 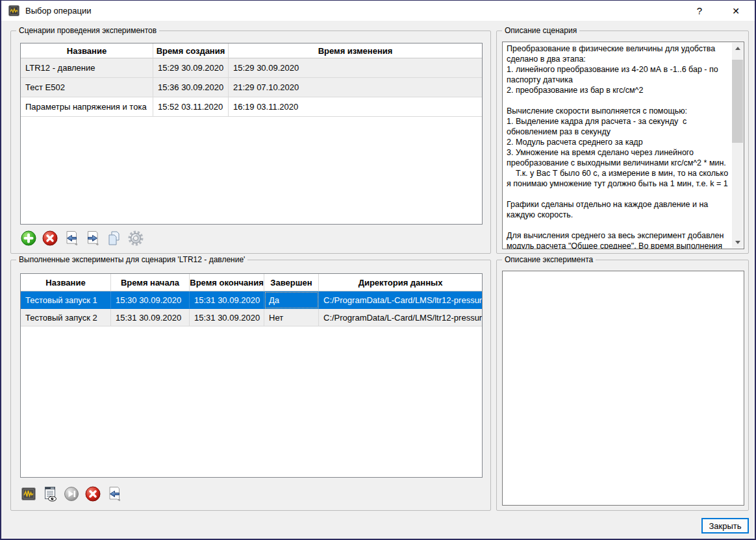 I want to click on scrollbar, so click(x=738, y=145).